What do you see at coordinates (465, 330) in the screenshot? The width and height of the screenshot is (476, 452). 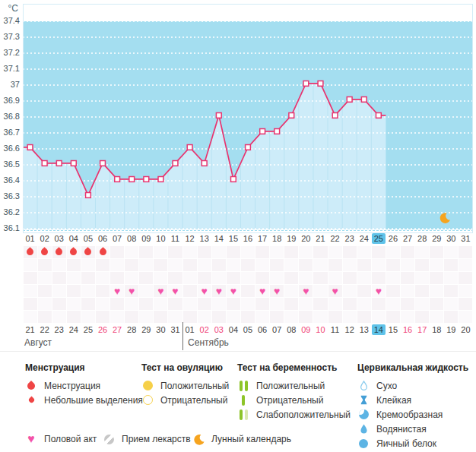 I see `calendar-date: 20` at bounding box center [465, 330].